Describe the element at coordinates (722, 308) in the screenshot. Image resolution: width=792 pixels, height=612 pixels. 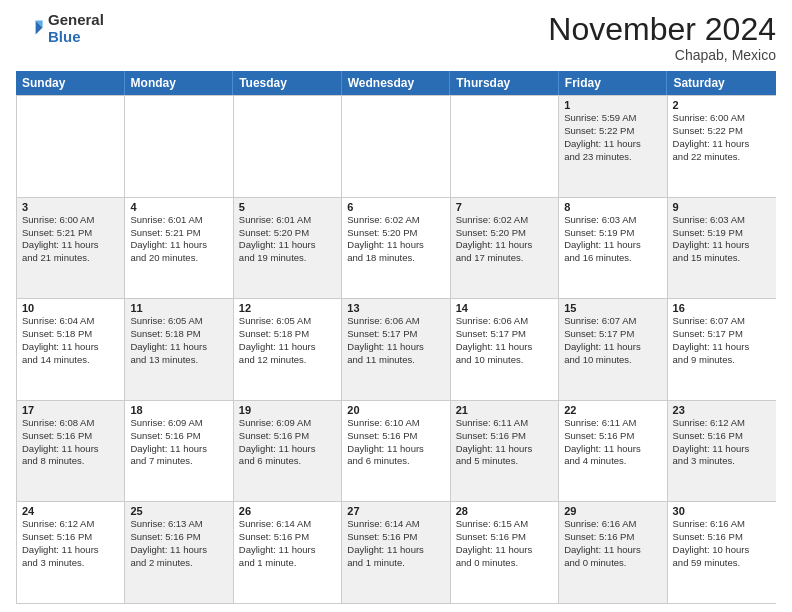
I see `day-number: 16` at that location.